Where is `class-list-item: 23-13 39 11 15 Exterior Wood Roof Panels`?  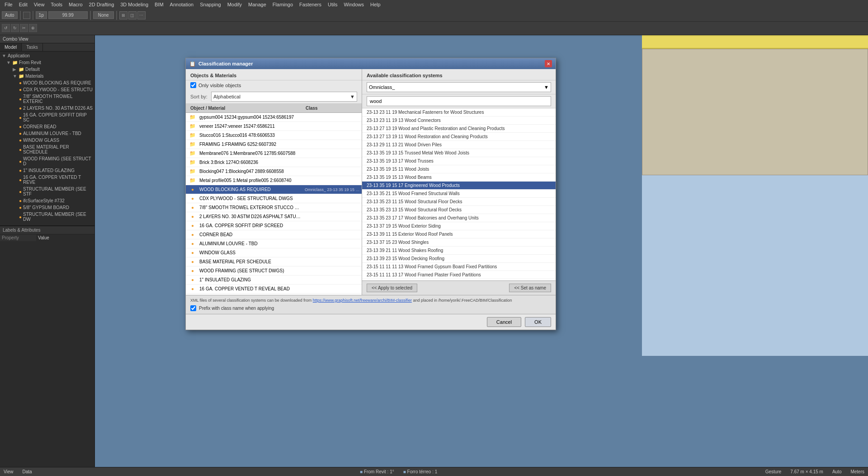
class-list-item: 23-13 39 11 15 Exterior Wood Roof Panels is located at coordinates (459, 234).